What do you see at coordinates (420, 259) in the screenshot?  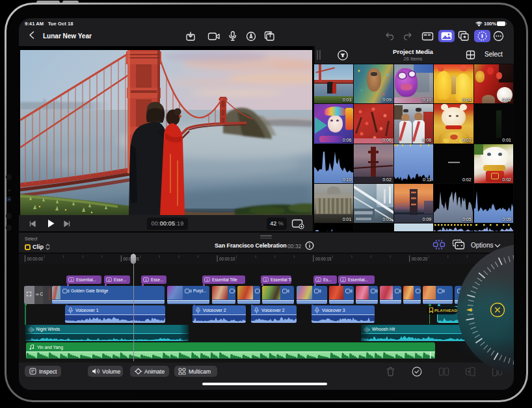 I see `svg-text: 00:00:20` at bounding box center [420, 259].